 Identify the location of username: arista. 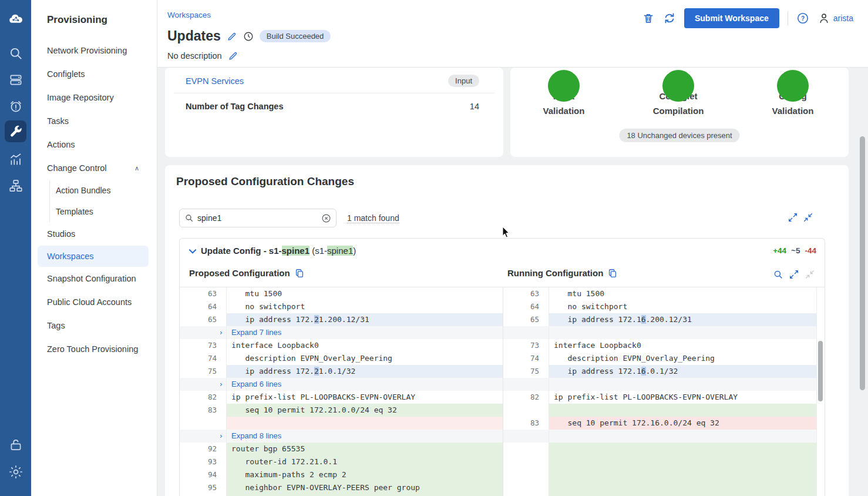
(843, 18).